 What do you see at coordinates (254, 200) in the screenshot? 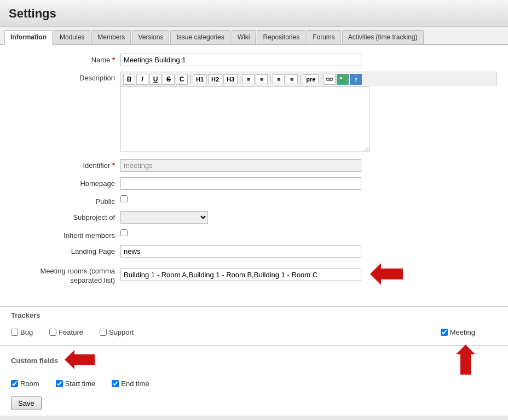
I see `public-row: Public` at bounding box center [254, 200].